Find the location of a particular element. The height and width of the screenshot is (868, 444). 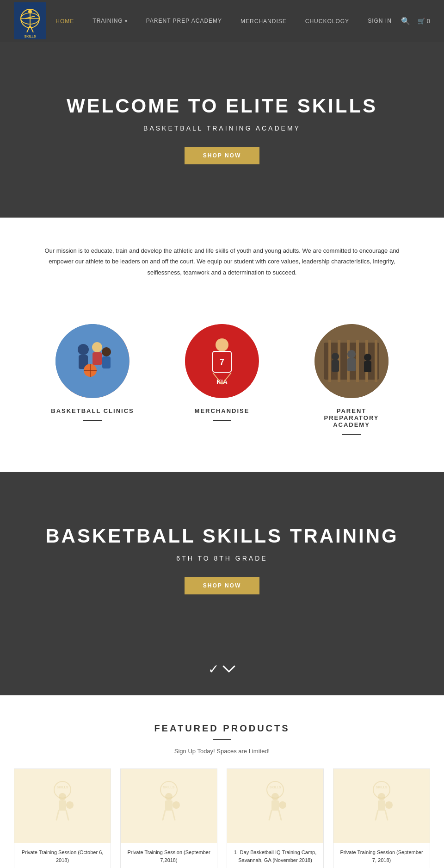

product-name-1: Private Training Session (October 6, 201… is located at coordinates (62, 856).